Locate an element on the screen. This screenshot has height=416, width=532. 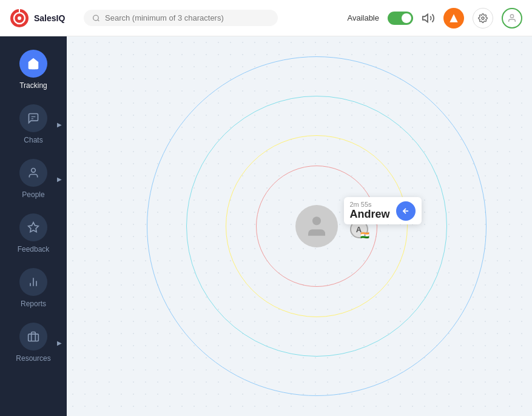
resources-icon-circle is located at coordinates (33, 337).